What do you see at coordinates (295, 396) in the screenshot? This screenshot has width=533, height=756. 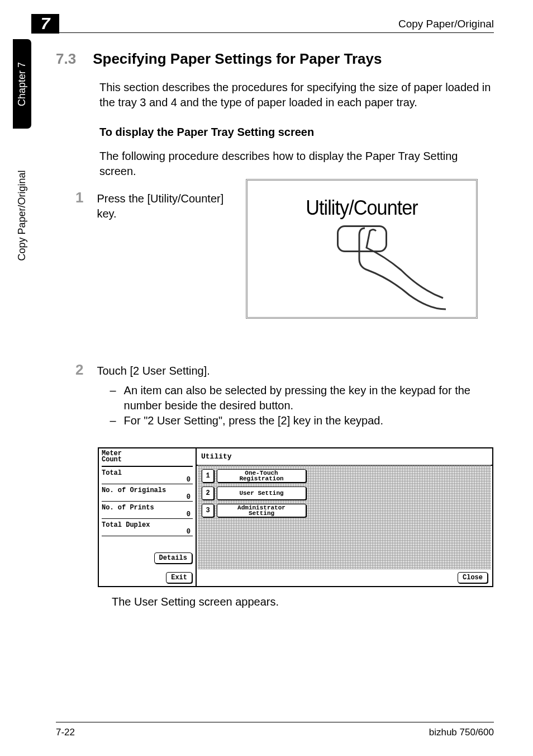 I see `step-2-content: Touch [2 User Setting]. – An item can al…` at bounding box center [295, 396].